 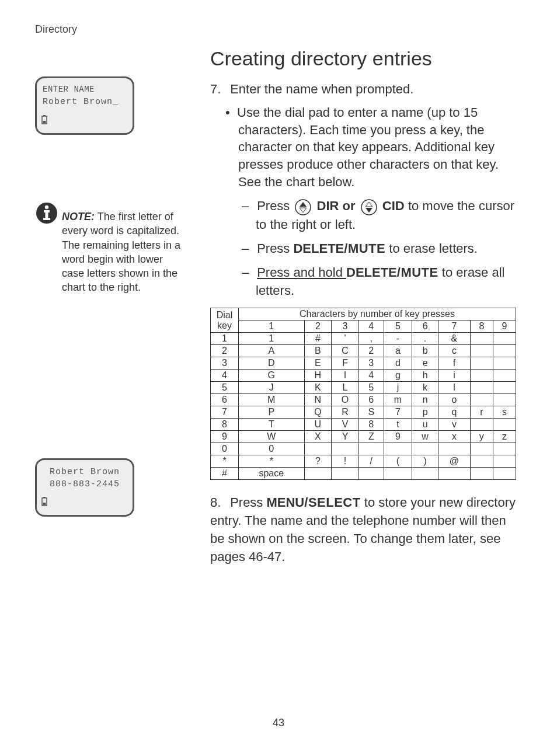 What do you see at coordinates (398, 376) in the screenshot?
I see `char-cell: g` at bounding box center [398, 376].